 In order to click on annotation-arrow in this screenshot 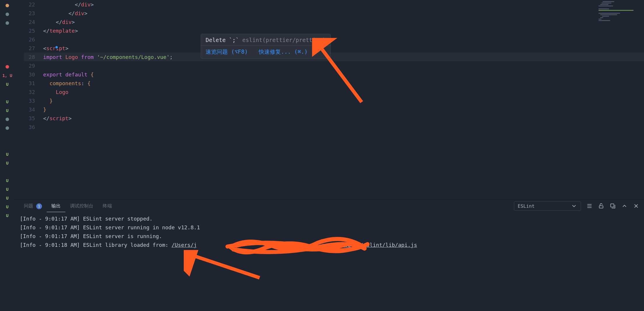, I will do `click(225, 266)`.